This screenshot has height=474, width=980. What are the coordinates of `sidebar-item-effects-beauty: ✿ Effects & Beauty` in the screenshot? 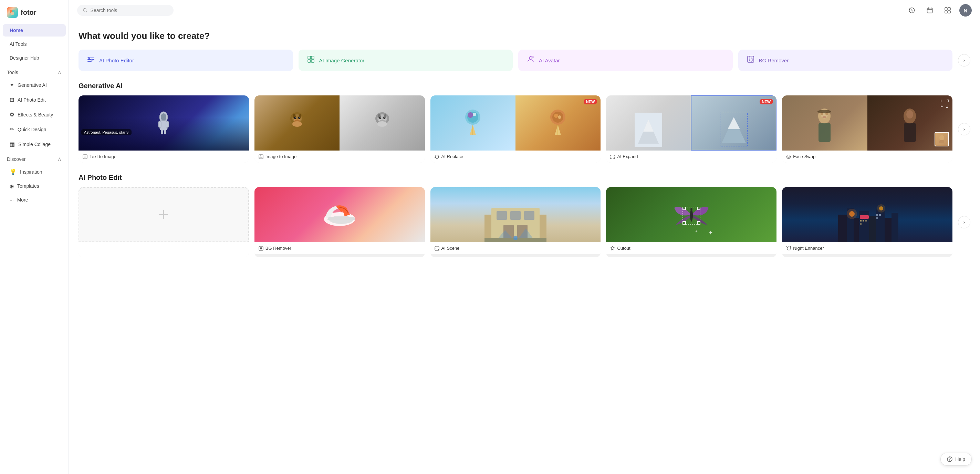 It's located at (34, 114).